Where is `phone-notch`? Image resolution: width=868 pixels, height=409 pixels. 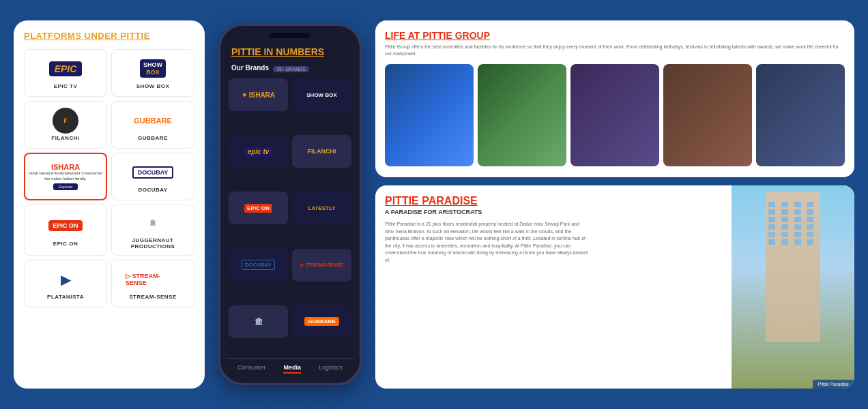 phone-notch is located at coordinates (290, 35).